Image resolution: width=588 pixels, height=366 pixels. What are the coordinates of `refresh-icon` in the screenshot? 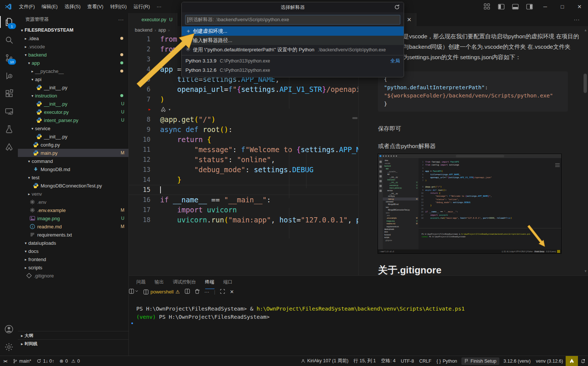 It's located at (397, 7).